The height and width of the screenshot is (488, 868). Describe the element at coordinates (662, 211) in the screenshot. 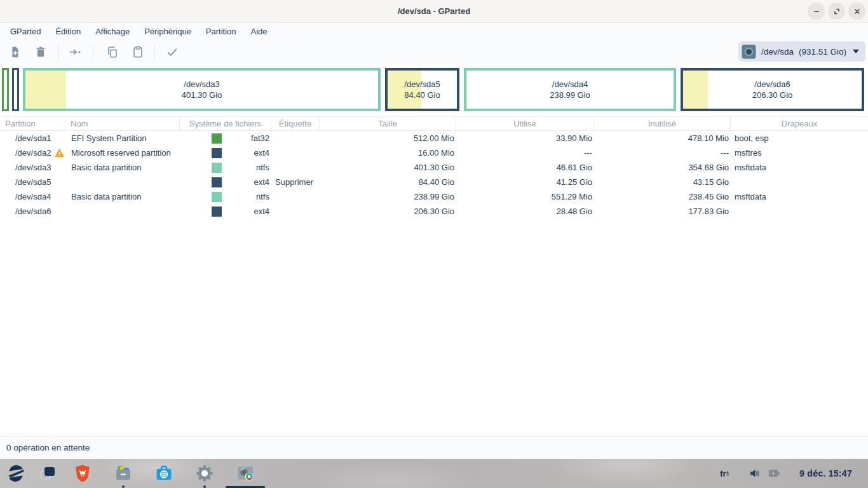

I see `partition-unused: 177.83 Gio` at that location.